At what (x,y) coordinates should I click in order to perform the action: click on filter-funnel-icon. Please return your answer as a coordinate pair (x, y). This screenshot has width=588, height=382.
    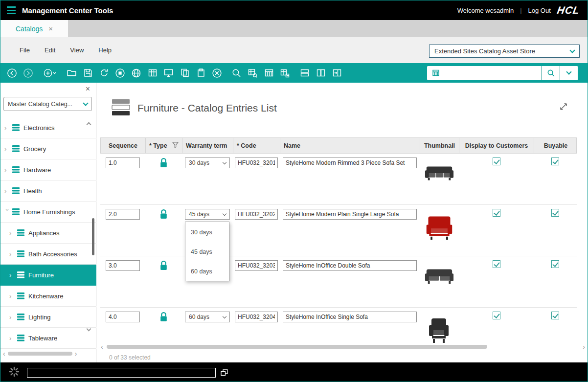
    Looking at the image, I should click on (175, 146).